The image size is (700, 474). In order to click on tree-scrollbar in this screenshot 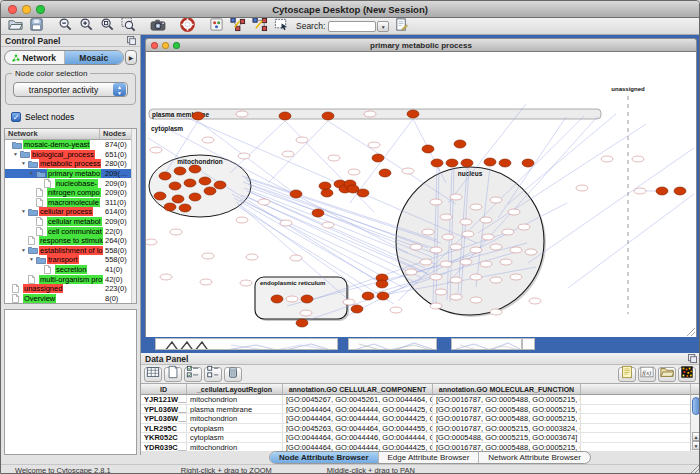, I will do `click(134, 216)`.